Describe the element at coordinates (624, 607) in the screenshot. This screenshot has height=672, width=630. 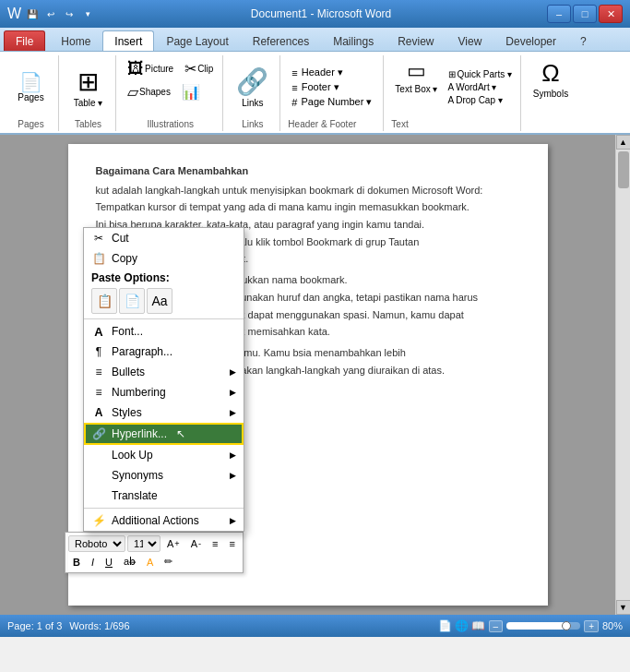
I see `scroll-down-button: ▼` at that location.